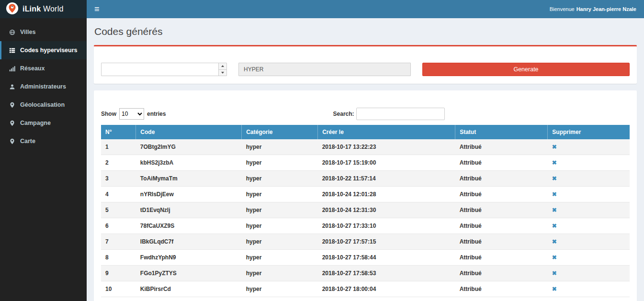 The width and height of the screenshot is (644, 301). Describe the element at coordinates (119, 242) in the screenshot. I see `cell-num: 7` at that location.